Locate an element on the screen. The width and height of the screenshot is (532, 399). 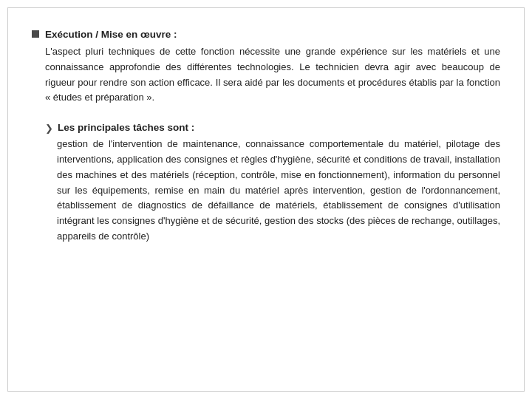
section-title-row: Exécution / Mise en œuvre : is located at coordinates (266, 34).